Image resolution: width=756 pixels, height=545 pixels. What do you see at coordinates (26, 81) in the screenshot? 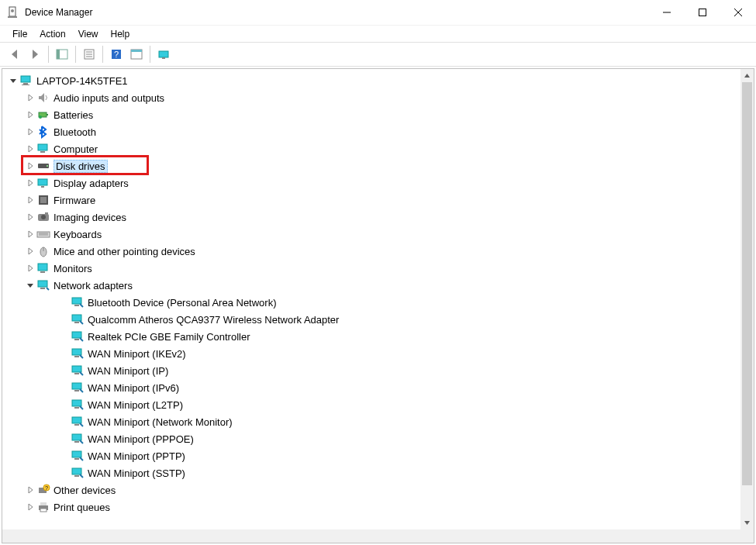
I see `computer-icon` at bounding box center [26, 81].